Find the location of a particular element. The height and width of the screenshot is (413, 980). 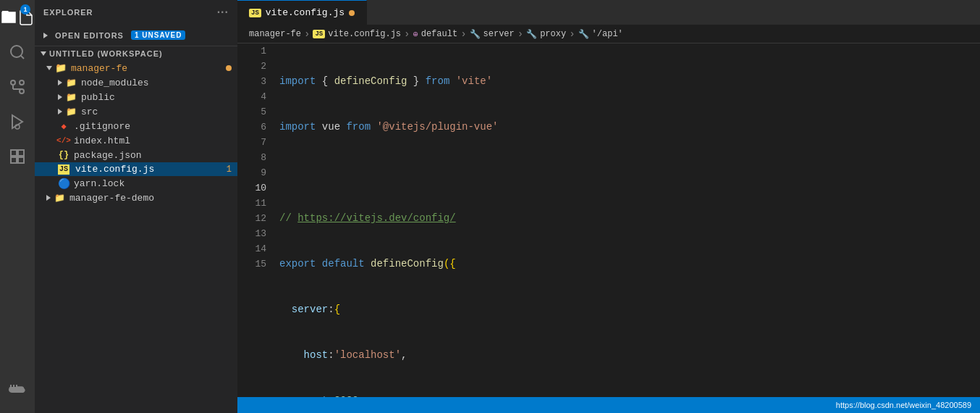

line-num-12: 12 is located at coordinates (255, 219).